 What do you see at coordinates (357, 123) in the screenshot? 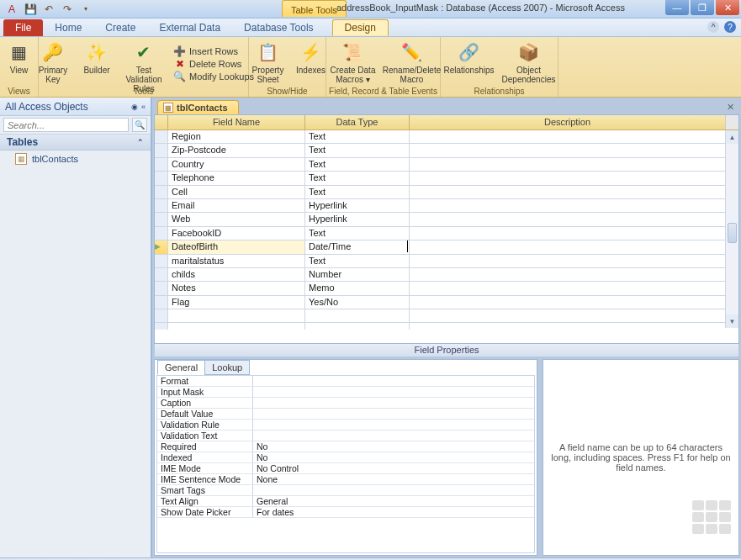
I see `column-header-datatype: Data Type` at bounding box center [357, 123].